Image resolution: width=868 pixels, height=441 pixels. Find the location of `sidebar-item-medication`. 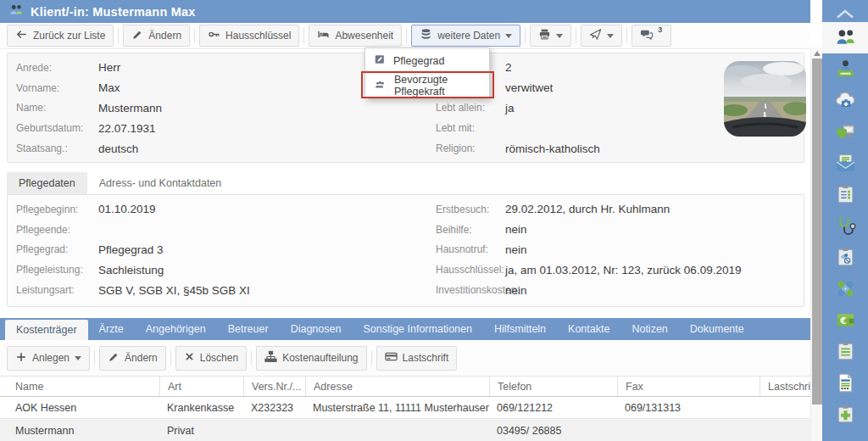

sidebar-item-medication is located at coordinates (845, 258).